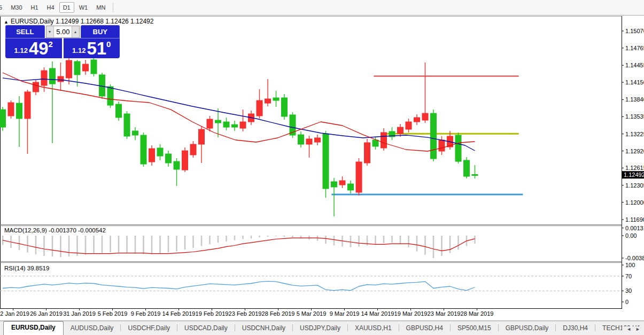 Image resolution: width=644 pixels, height=335 pixels. Describe the element at coordinates (629, 291) in the screenshot. I see `rsi-axis-label: 30` at that location.